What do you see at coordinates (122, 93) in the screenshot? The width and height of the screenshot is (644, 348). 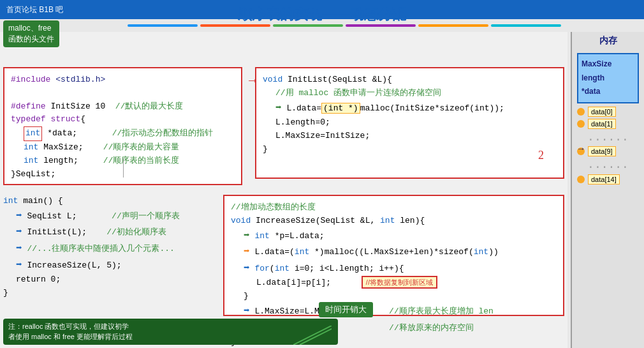 I see `code-line-blank1` at bounding box center [122, 93].